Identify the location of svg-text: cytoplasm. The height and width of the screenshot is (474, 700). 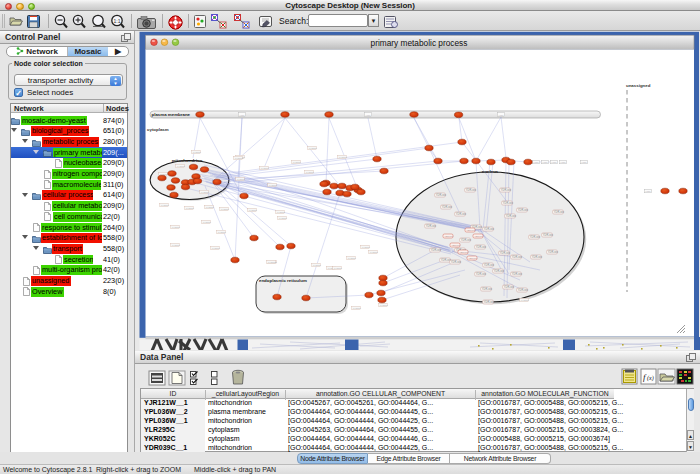
(158, 130).